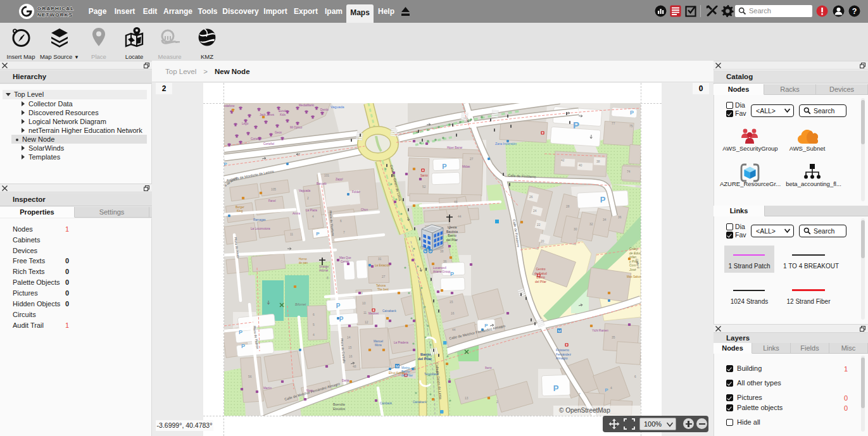 This screenshot has width=868, height=436. What do you see at coordinates (445, 262) in the screenshot?
I see `svg-text: 36` at bounding box center [445, 262].